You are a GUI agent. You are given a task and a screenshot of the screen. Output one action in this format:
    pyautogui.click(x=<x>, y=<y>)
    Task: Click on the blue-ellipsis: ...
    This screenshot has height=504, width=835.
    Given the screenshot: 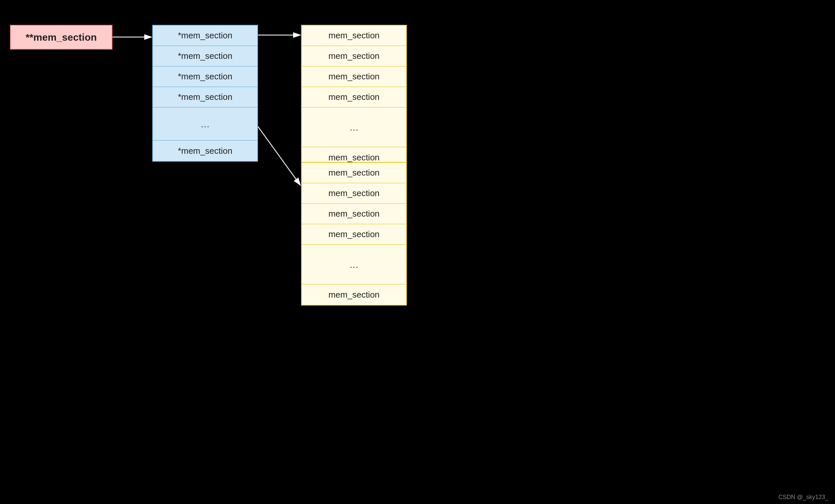 What is the action you would take?
    pyautogui.click(x=205, y=124)
    